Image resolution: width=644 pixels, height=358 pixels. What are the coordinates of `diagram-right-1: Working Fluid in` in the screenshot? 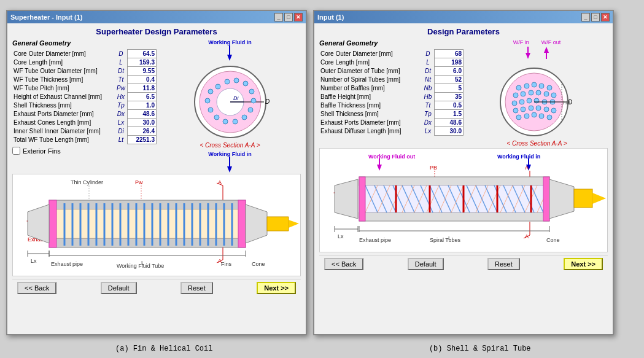 It's located at (230, 106).